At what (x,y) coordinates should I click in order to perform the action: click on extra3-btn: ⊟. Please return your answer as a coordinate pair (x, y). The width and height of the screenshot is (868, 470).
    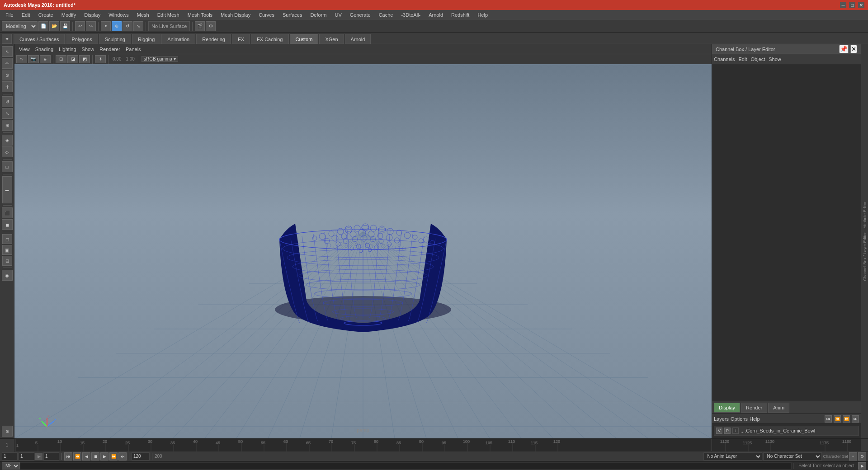
    Looking at the image, I should click on (7, 261).